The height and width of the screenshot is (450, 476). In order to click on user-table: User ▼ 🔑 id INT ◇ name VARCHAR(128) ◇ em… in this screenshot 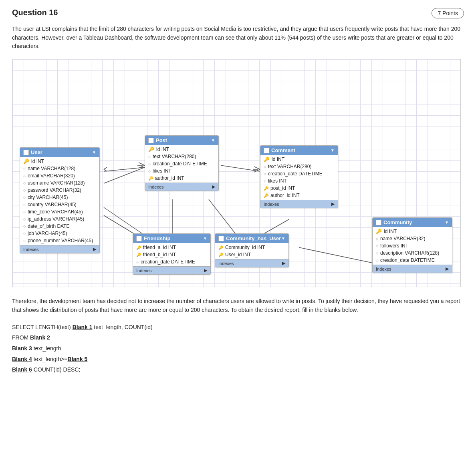, I will do `click(60, 200)`.